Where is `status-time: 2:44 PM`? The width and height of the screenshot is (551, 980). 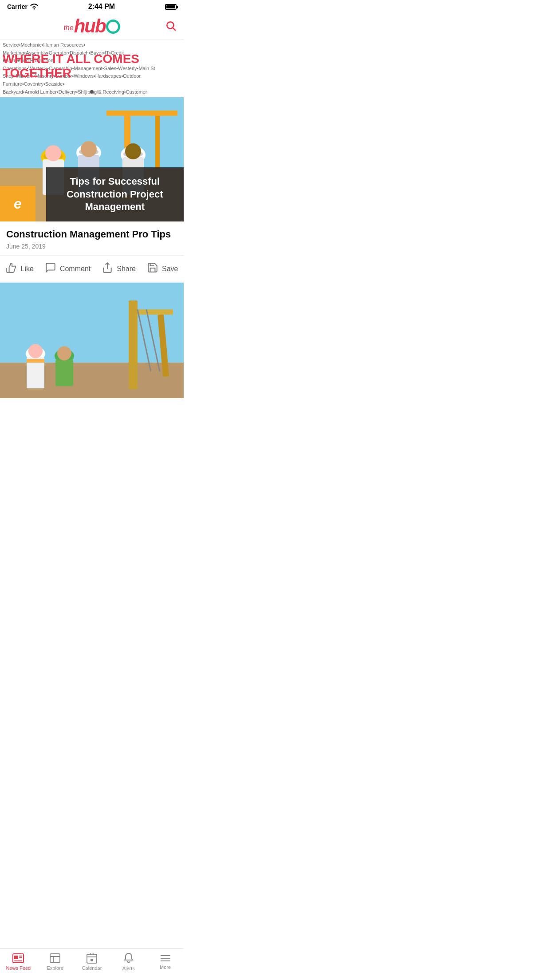 status-time: 2:44 PM is located at coordinates (102, 7).